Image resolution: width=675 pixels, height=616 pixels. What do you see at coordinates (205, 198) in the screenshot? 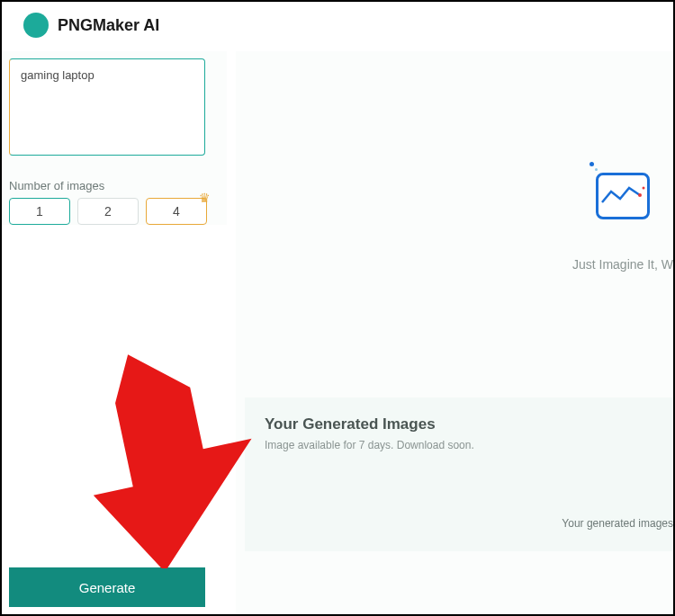
I see `crown-icon: ♛` at bounding box center [205, 198].